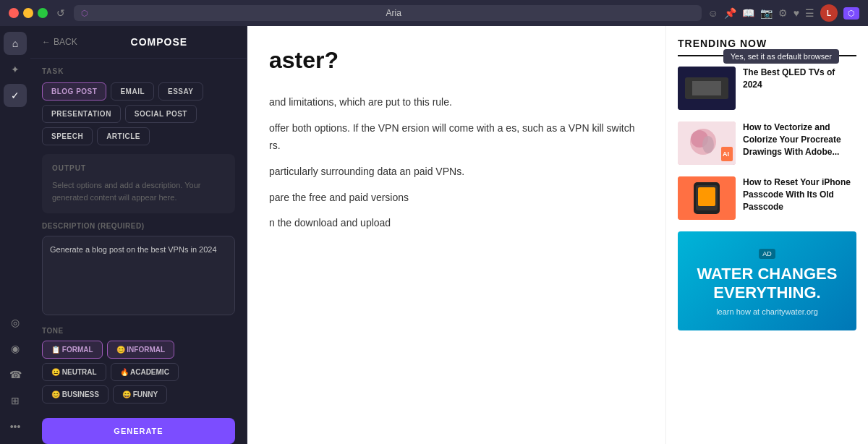 Image resolution: width=868 pixels, height=444 pixels. Describe the element at coordinates (61, 13) in the screenshot. I see `refresh-button: ↺` at that location.